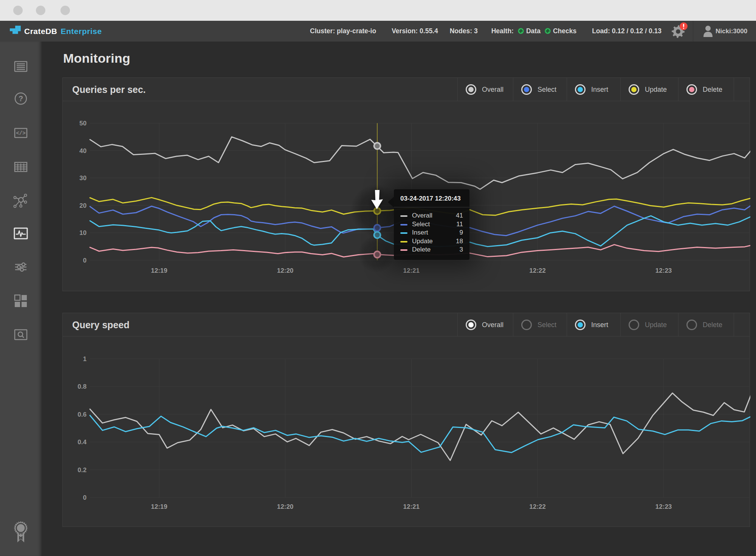 Image resolution: width=756 pixels, height=556 pixels. Describe the element at coordinates (82, 470) in the screenshot. I see `svg-text: 0.2` at that location.